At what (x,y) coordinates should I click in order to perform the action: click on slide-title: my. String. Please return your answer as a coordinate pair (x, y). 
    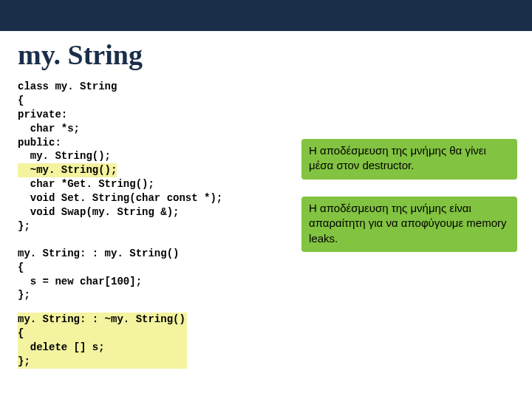
    Looking at the image, I should click on (275, 55).